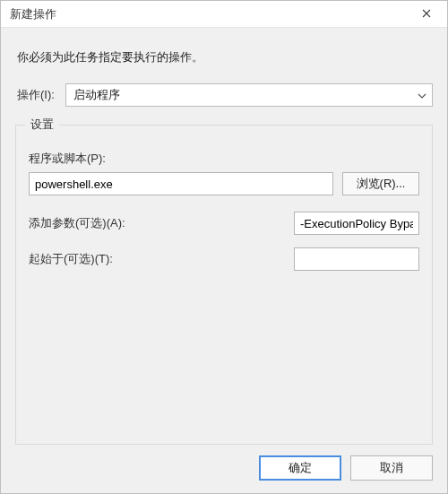  I want to click on window-title: 新建操作, so click(203, 14).